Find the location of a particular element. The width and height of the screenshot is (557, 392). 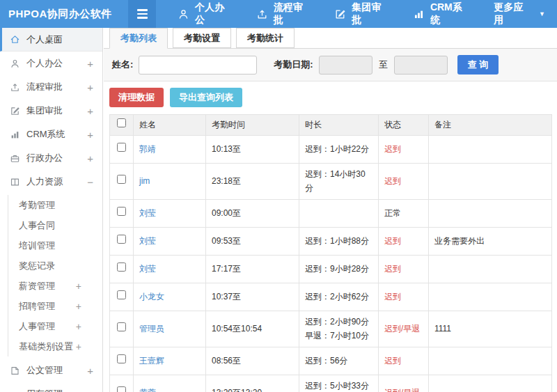

sidebar-subitem-personnel-management: 人事管理+ is located at coordinates (56, 326).